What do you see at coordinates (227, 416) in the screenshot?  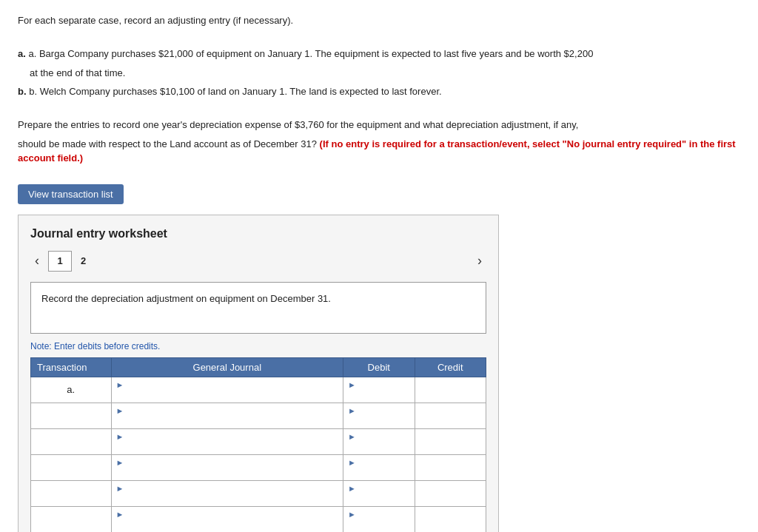 I see `journal-input-cell-2: ►` at bounding box center [227, 416].